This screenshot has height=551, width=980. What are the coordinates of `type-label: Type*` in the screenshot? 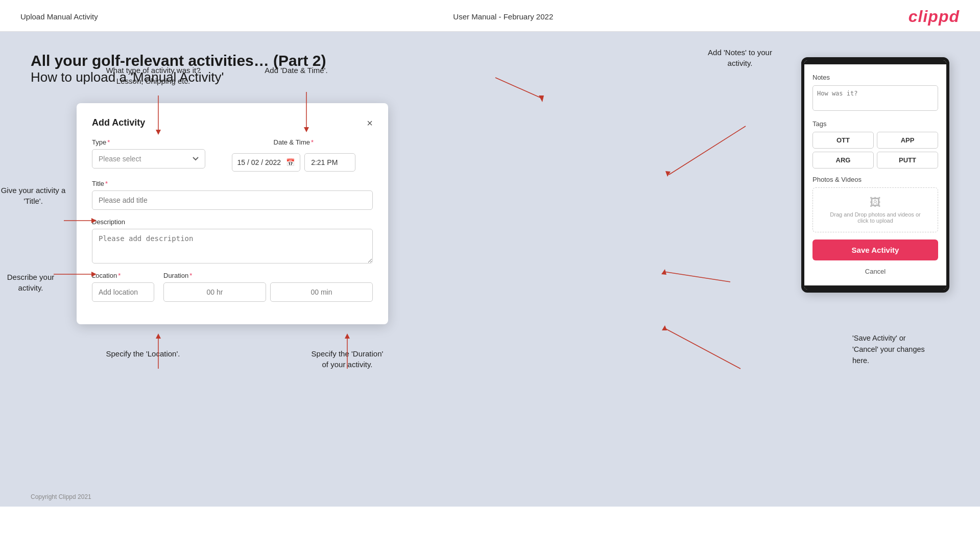 It's located at (149, 142).